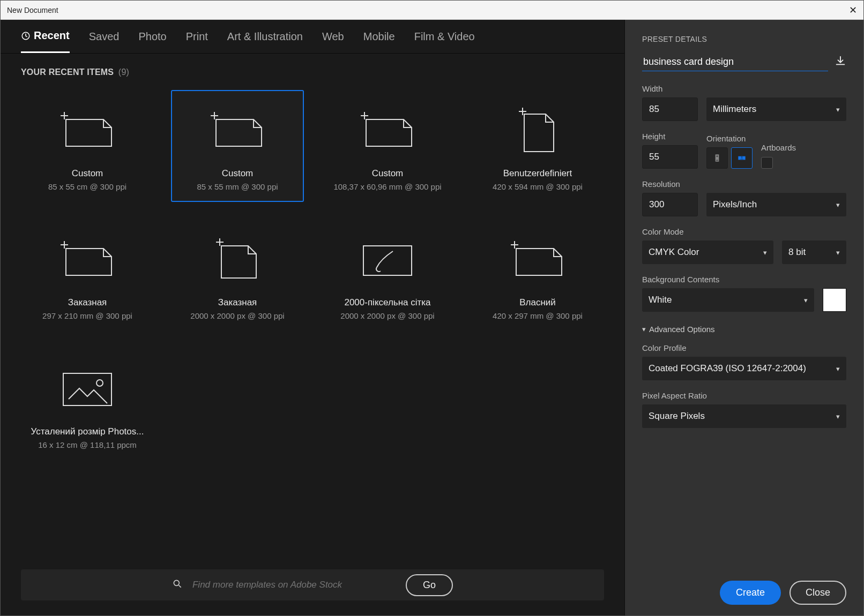 Image resolution: width=864 pixels, height=616 pixels. Describe the element at coordinates (177, 585) in the screenshot. I see `search-icon` at that location.